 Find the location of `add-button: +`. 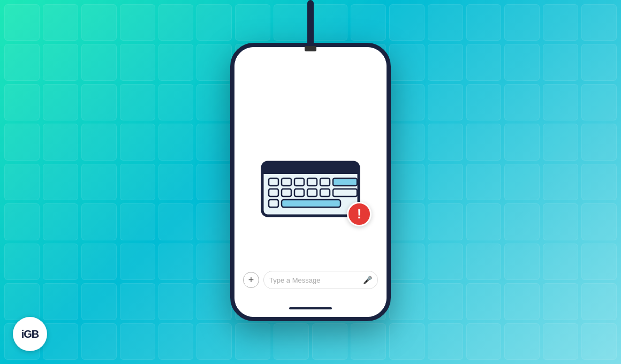

add-button: + is located at coordinates (251, 280).